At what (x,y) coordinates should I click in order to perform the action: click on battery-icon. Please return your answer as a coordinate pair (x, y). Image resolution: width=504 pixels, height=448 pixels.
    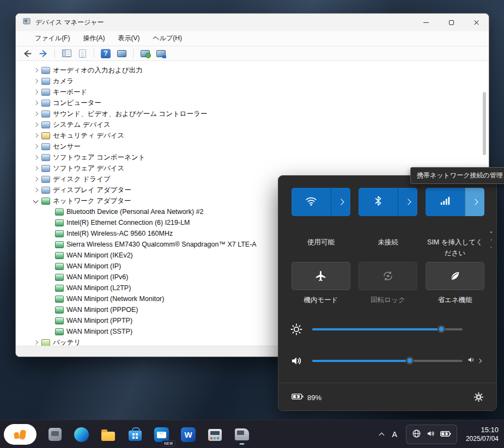
    Looking at the image, I should click on (297, 397).